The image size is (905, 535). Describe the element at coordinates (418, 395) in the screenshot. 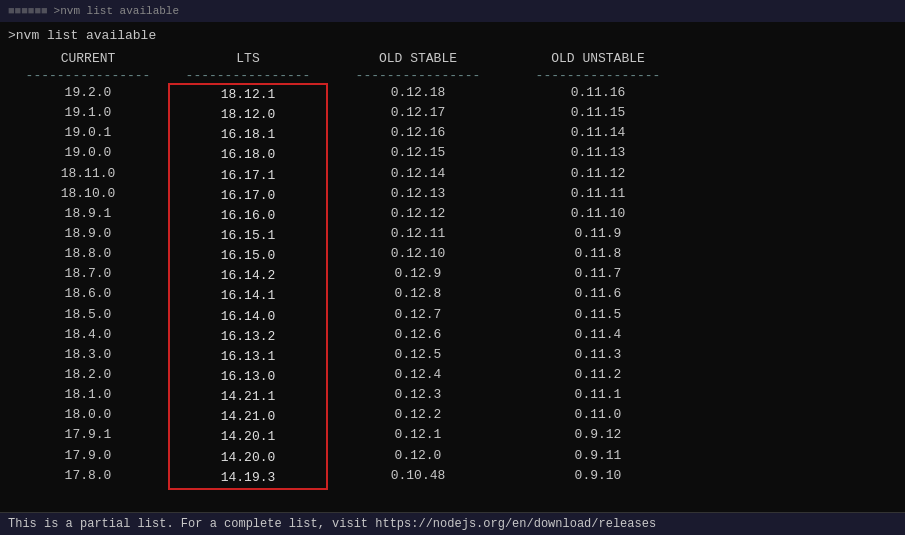

I see `table-row: 0.12.3` at that location.